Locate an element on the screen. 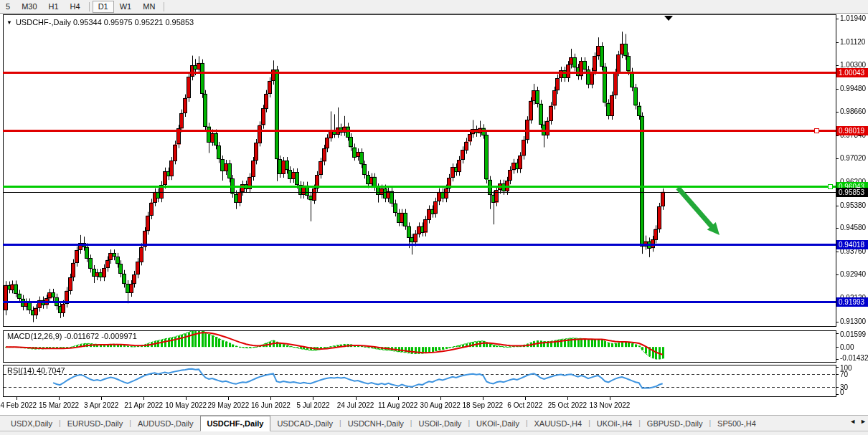 Image resolution: width=868 pixels, height=435 pixels. chart-menu-icon: ▼ is located at coordinates (9, 23).